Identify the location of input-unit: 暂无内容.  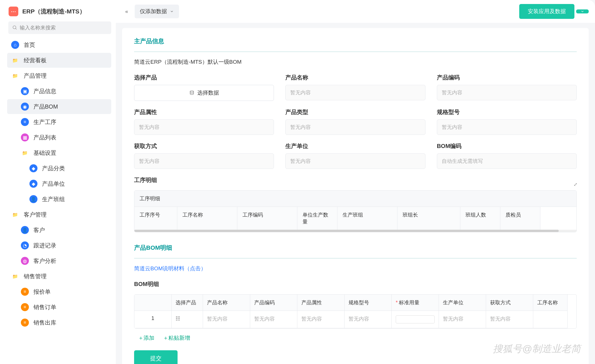
(355, 161).